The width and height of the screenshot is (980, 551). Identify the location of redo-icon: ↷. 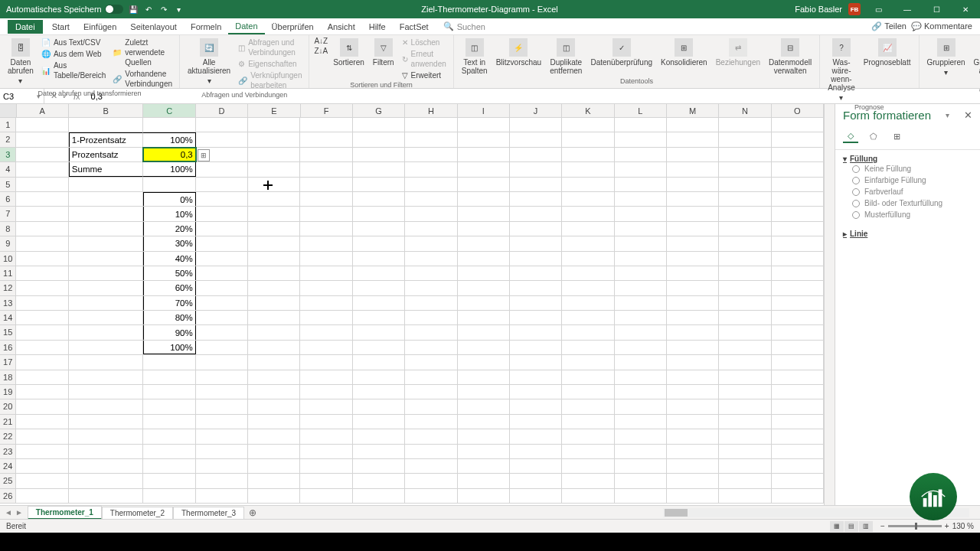
(164, 9).